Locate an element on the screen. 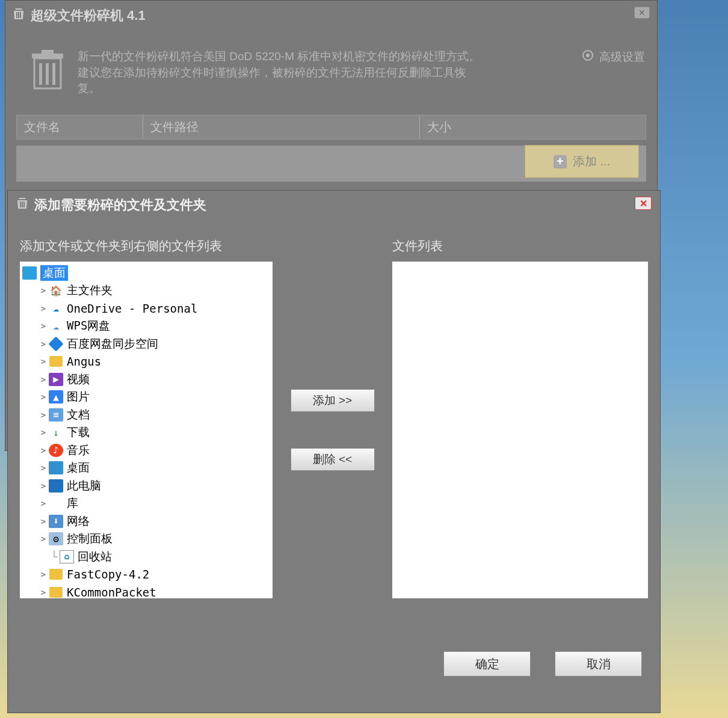  tree-item: >KCommonPacket is located at coordinates (146, 591).